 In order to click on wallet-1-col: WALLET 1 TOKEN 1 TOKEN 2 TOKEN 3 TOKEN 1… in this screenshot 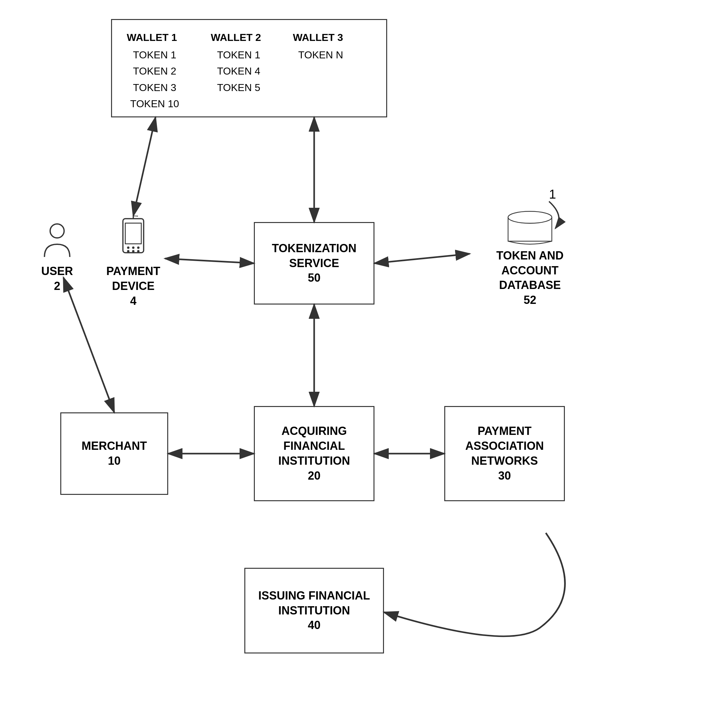, I will do `click(152, 71)`.